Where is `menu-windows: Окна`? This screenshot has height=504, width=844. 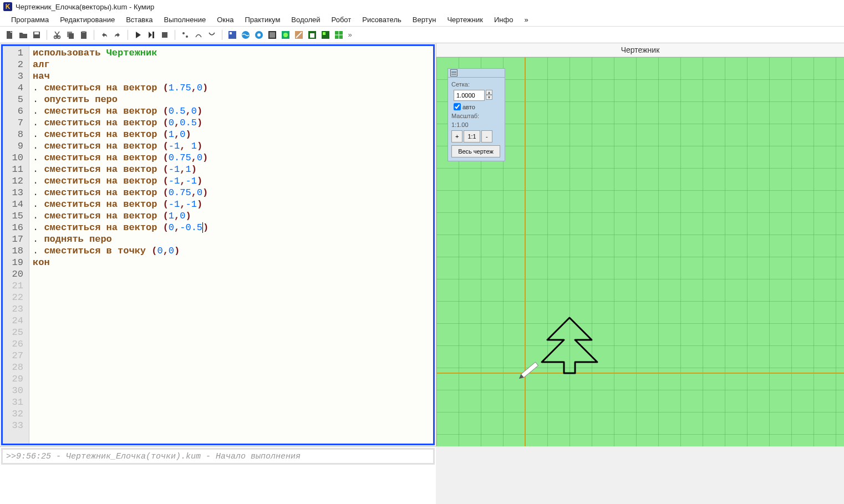 menu-windows: Окна is located at coordinates (225, 20).